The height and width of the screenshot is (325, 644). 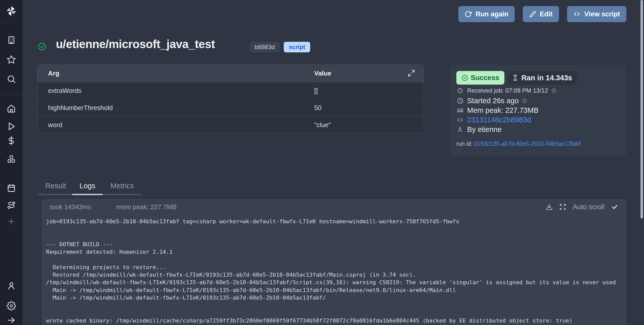 What do you see at coordinates (615, 207) in the screenshot?
I see `auto-scroll-checkbox` at bounding box center [615, 207].